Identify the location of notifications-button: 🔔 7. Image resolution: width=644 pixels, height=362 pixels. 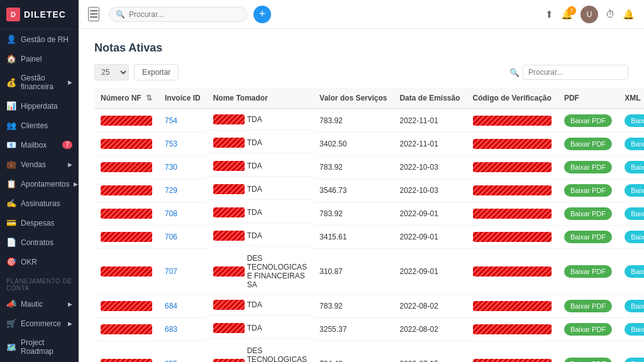
(567, 14).